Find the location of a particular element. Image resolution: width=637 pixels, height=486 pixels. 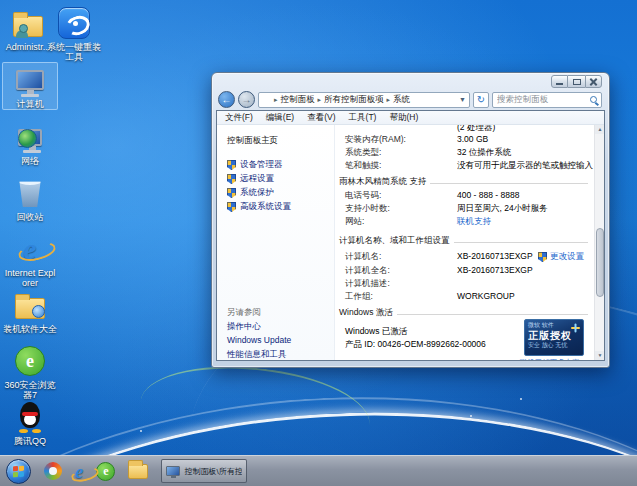

start-button is located at coordinates (18, 472).